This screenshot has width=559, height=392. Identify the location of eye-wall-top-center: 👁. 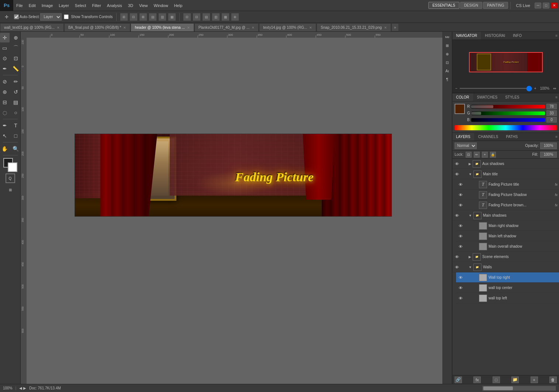
(460, 288).